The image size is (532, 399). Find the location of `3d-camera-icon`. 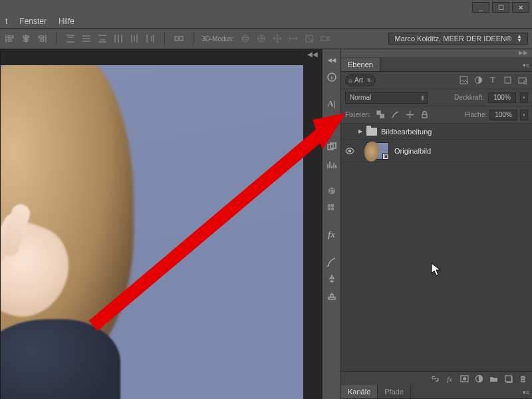

3d-camera-icon is located at coordinates (325, 39).